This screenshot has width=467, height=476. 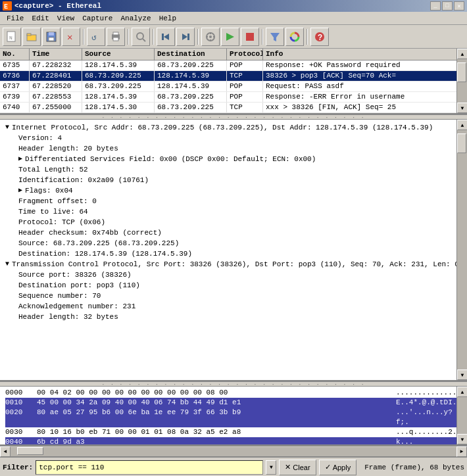 What do you see at coordinates (462, 108) in the screenshot?
I see `scroll-down-arrow: ▼` at bounding box center [462, 108].